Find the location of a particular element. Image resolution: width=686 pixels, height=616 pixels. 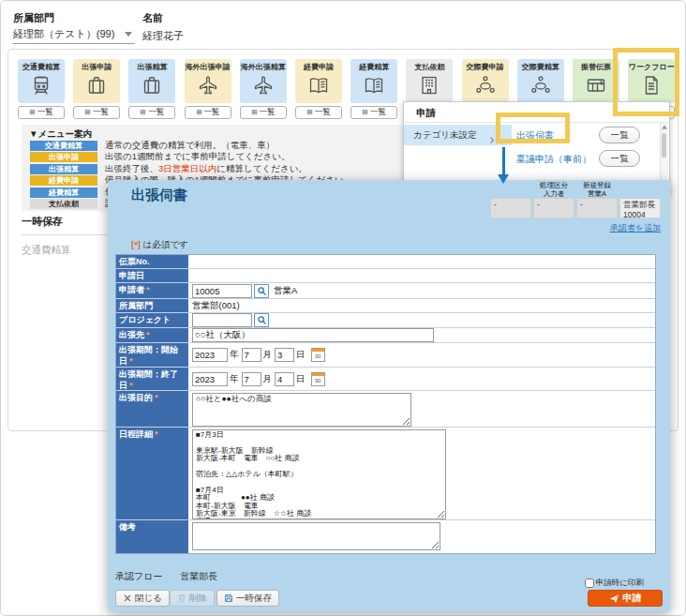

field-value: 営業A is located at coordinates (422, 291).